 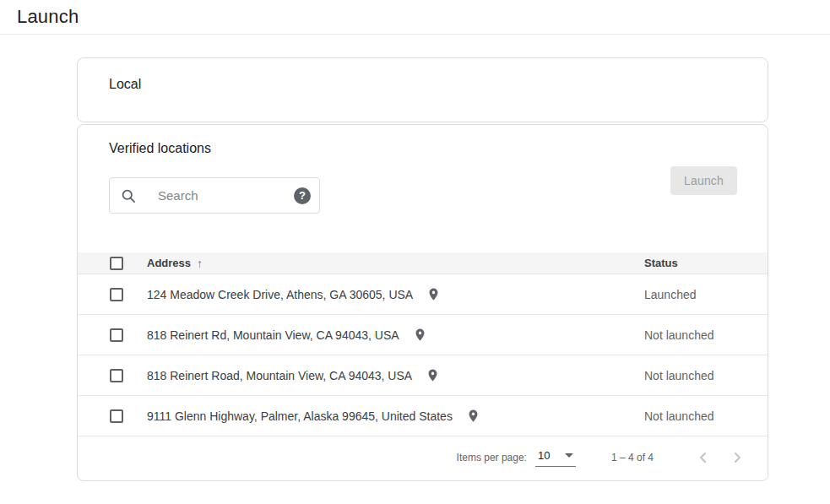 What do you see at coordinates (737, 458) in the screenshot?
I see `next-page-button` at bounding box center [737, 458].